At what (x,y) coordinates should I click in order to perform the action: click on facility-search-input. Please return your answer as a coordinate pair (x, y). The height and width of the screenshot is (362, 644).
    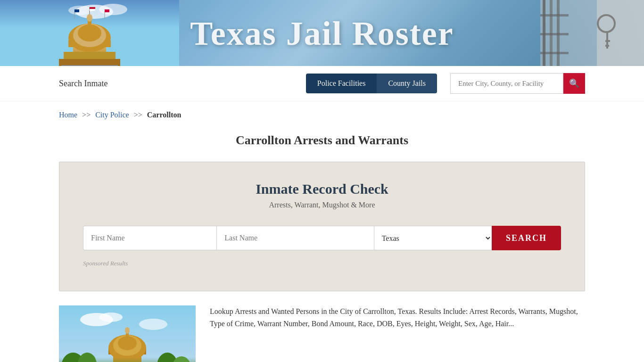
    Looking at the image, I should click on (507, 83).